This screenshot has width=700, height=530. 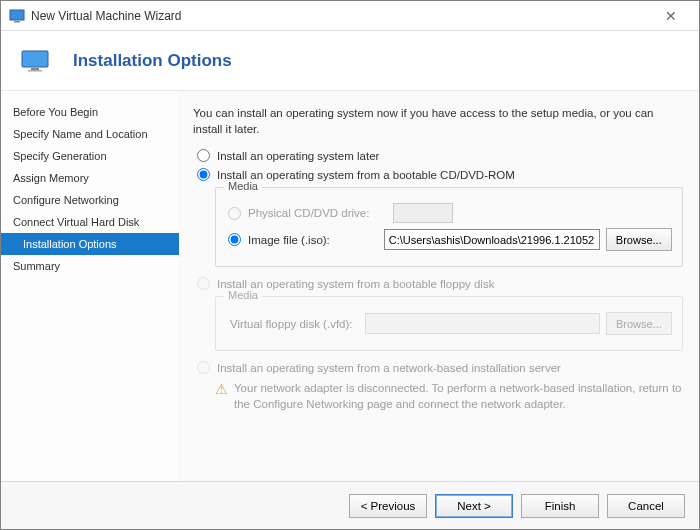 What do you see at coordinates (204, 156) in the screenshot?
I see `radio-install-later` at bounding box center [204, 156].